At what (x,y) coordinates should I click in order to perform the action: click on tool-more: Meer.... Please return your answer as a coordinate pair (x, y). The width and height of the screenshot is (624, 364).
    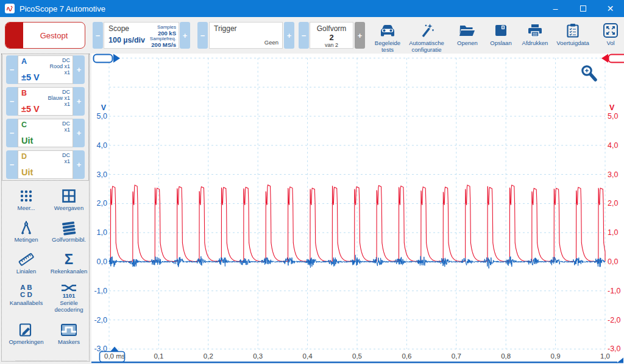
    Looking at the image, I should click on (26, 200).